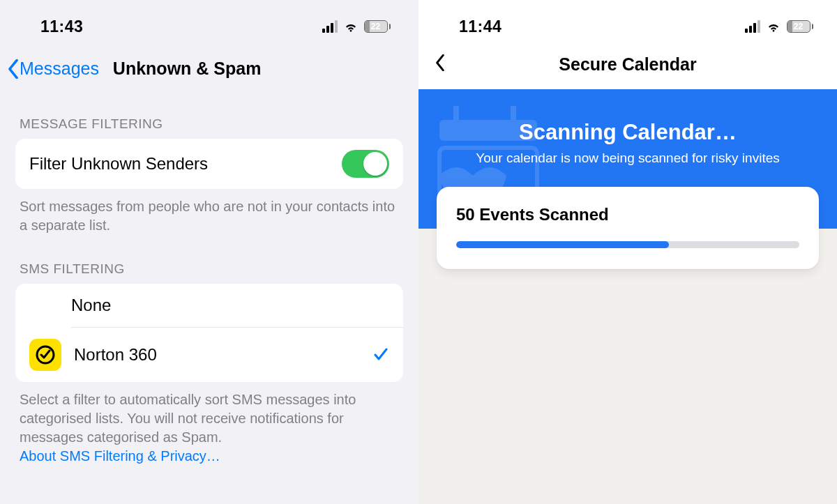 The image size is (837, 504). What do you see at coordinates (45, 355) in the screenshot?
I see `norton-icon` at bounding box center [45, 355].